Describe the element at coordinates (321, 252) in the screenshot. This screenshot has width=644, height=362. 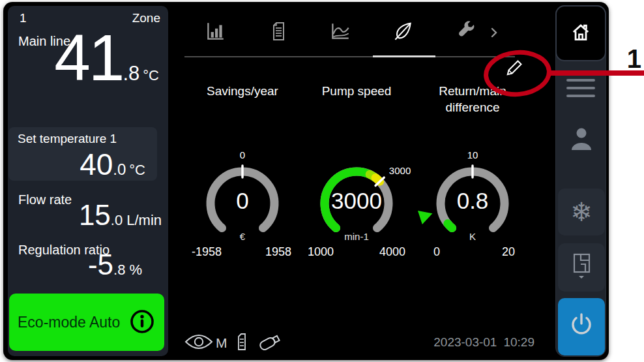
I see `gauge-min-label: 1000` at that location.